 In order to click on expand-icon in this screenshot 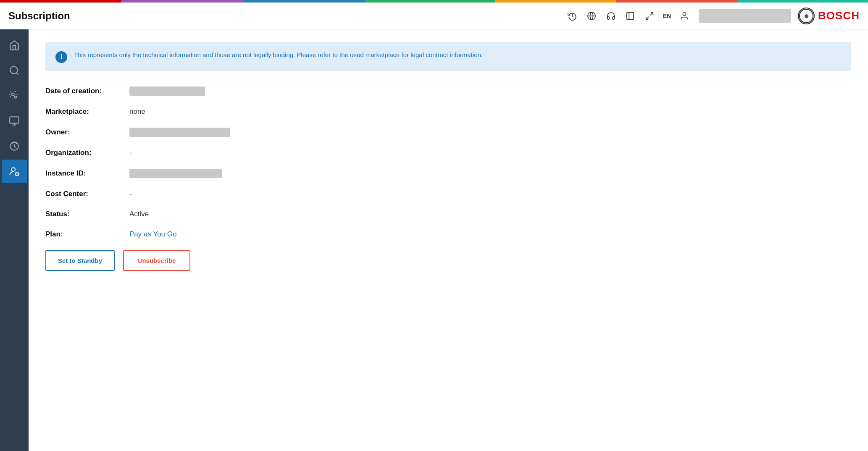, I will do `click(650, 16)`.